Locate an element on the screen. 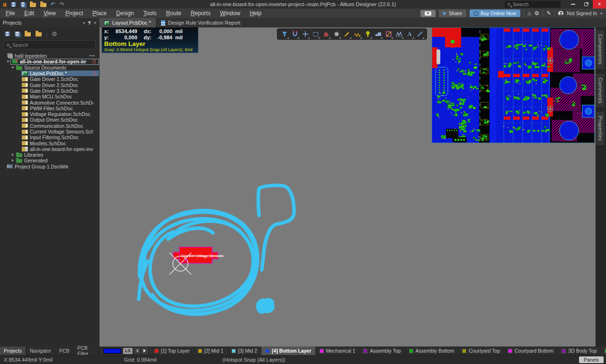  tree-item: Gate Driver 2.SchDoc is located at coordinates (49, 85).